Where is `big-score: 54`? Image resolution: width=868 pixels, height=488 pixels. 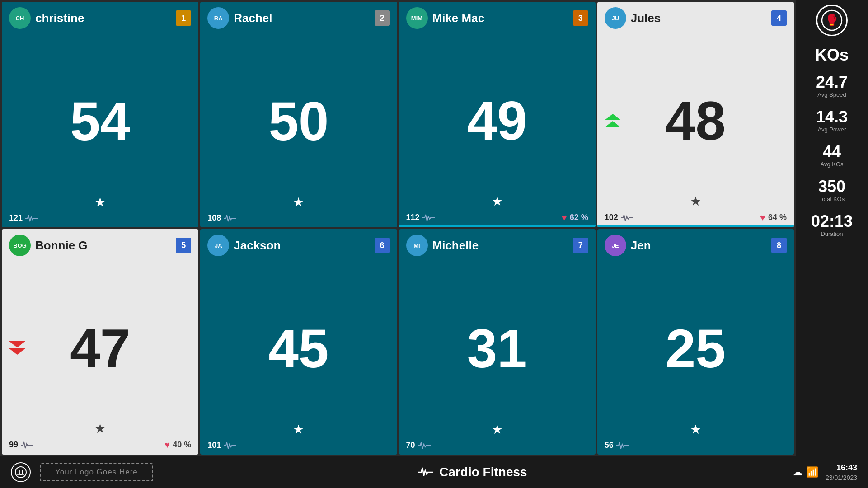
big-score: 54 is located at coordinates (100, 121).